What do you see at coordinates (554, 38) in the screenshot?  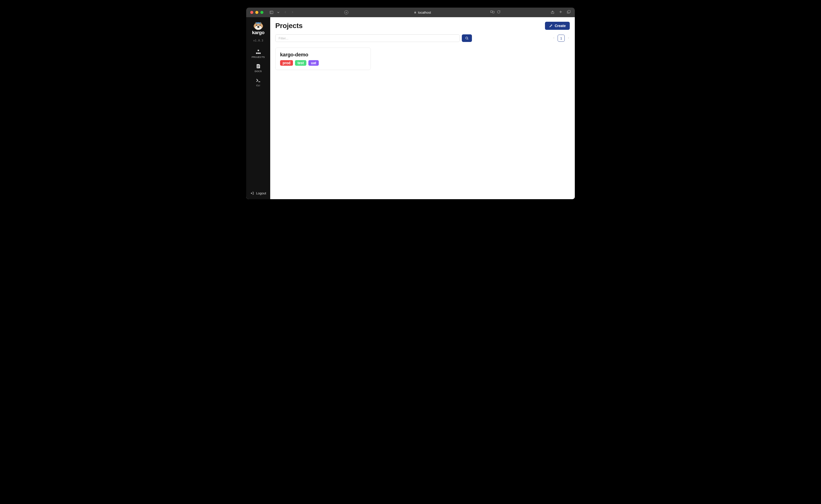 I see `page-prev-button` at bounding box center [554, 38].